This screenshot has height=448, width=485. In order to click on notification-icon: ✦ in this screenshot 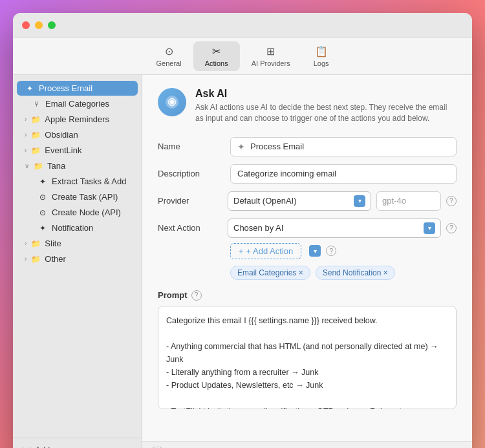, I will do `click(43, 228)`.